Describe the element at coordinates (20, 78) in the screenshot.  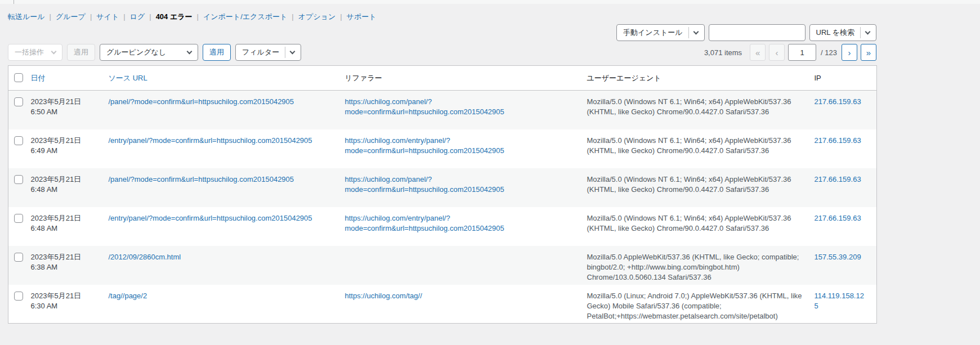
I see `select-all-header` at that location.